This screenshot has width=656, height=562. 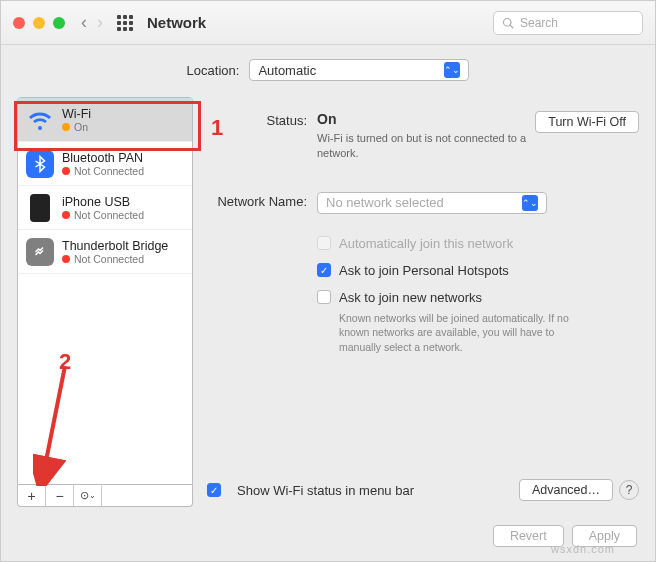 What do you see at coordinates (478, 270) in the screenshot?
I see `hotspots-checkbox: ✓ Ask to join Personal Hotspots` at bounding box center [478, 270].